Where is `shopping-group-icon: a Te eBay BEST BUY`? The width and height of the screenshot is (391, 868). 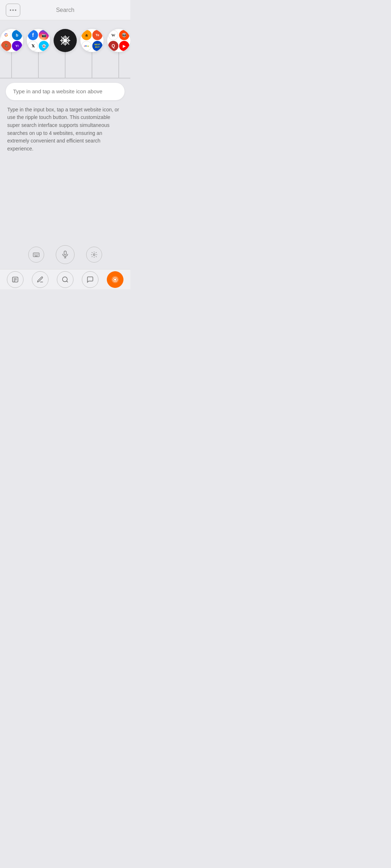
shopping-group-icon: a Te eBay BEST BUY is located at coordinates (92, 41).